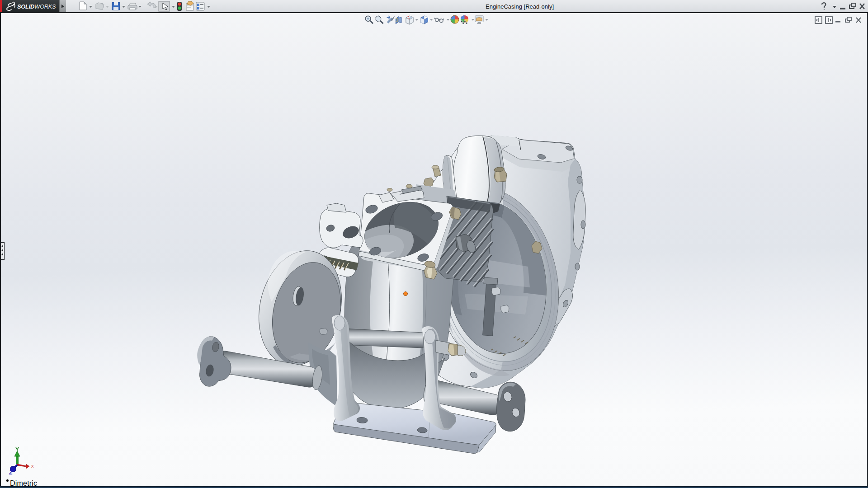  Describe the element at coordinates (33, 466) in the screenshot. I see `svg-text: x` at that location.